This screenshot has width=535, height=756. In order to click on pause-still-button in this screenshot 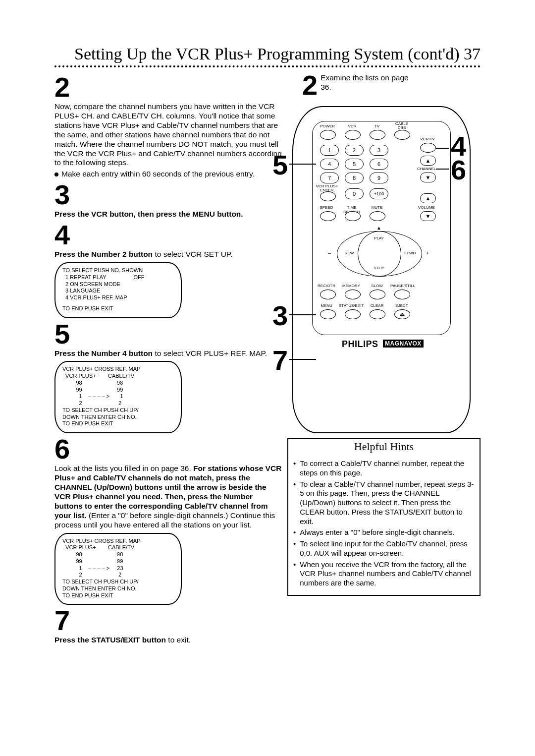, I will do `click(402, 294)`.